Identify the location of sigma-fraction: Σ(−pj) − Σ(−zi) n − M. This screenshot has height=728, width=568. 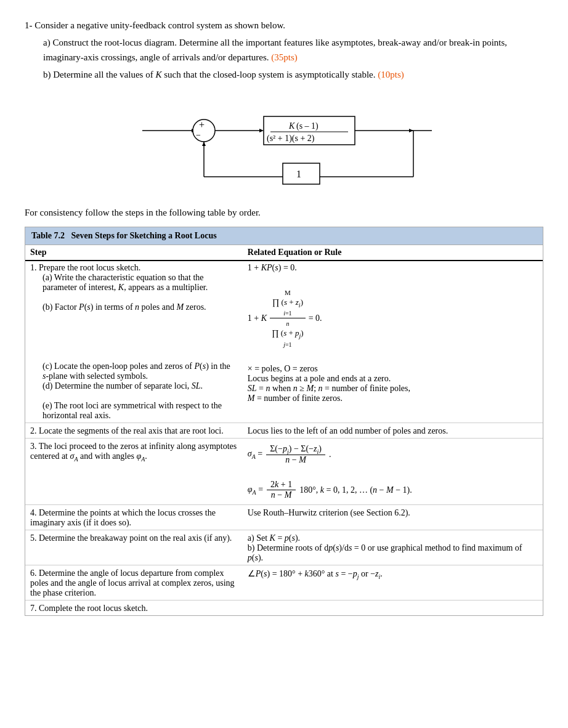
(296, 455).